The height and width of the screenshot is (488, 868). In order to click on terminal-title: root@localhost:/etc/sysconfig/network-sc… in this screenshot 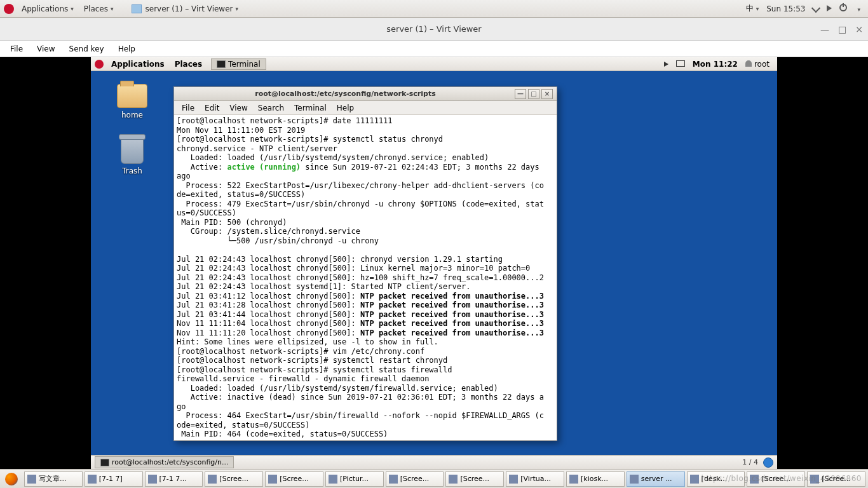, I will do `click(346, 94)`.